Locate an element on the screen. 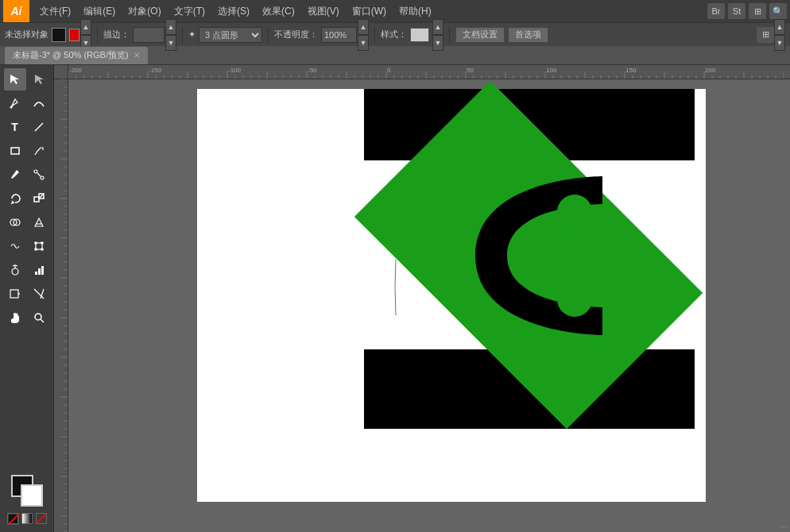 The width and height of the screenshot is (790, 532). type-tool: T is located at coordinates (15, 127).